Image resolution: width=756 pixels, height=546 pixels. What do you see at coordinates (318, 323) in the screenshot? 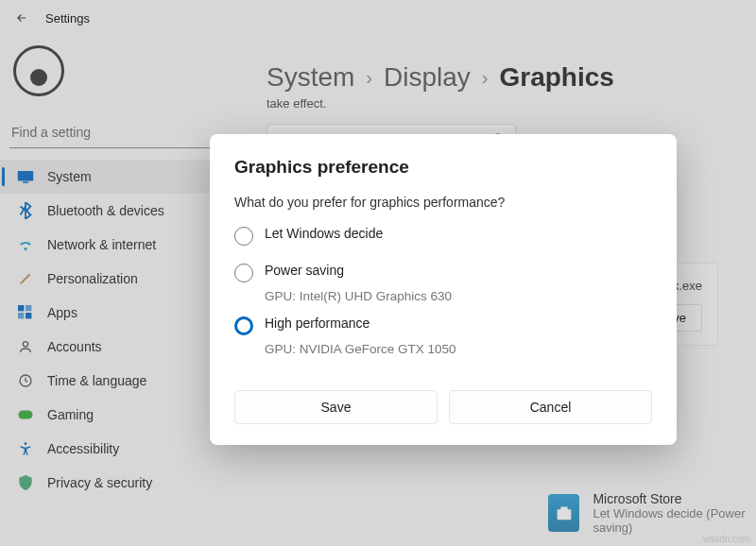
I see `radio-label: High performance` at bounding box center [318, 323].